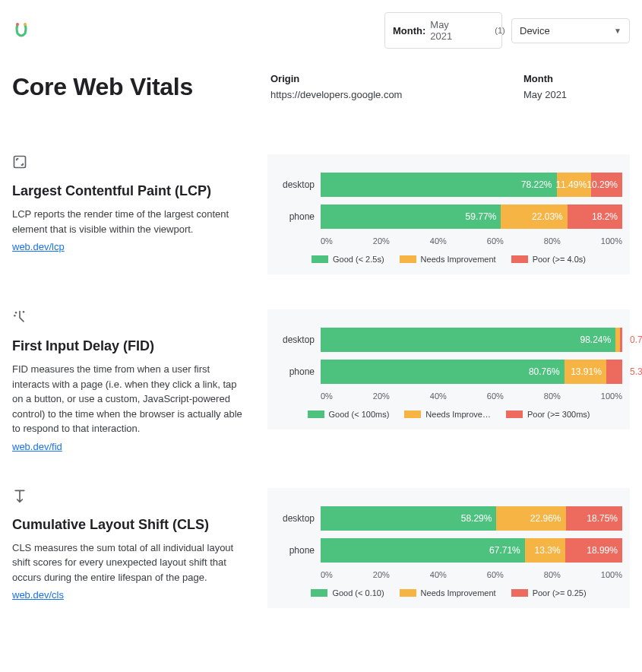  I want to click on chart-legend: Good (< 2.5s) Needs Improvement Poor (>=…, so click(448, 259).